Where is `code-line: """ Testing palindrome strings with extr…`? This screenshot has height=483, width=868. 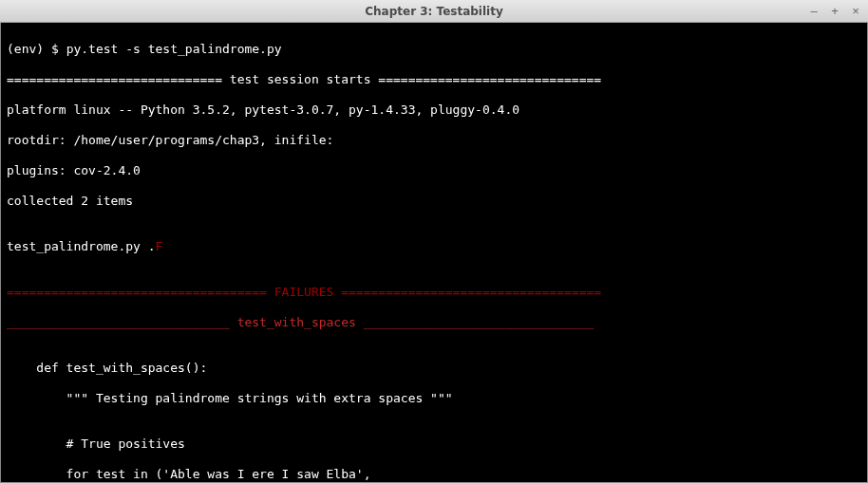
code-line: """ Testing palindrome strings with extr… is located at coordinates (434, 399).